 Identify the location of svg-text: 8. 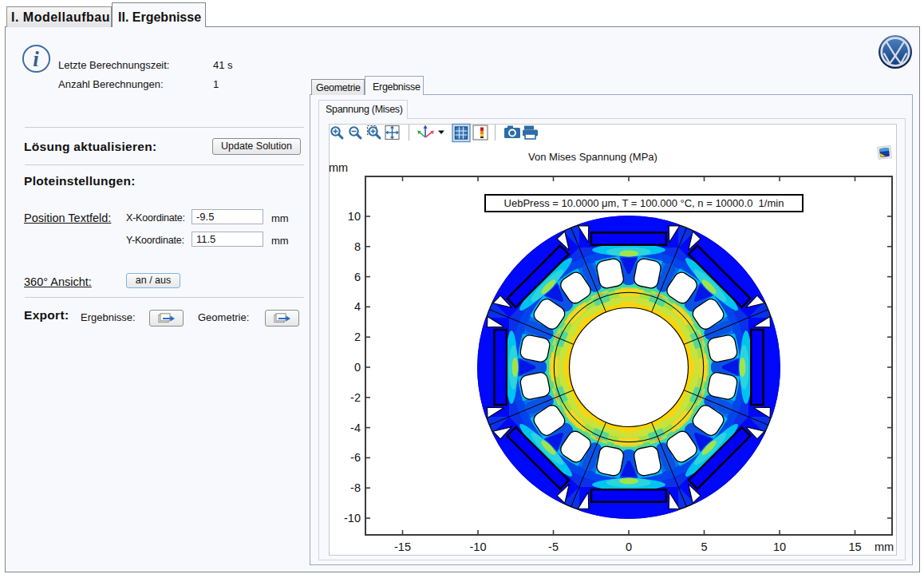
(357, 247).